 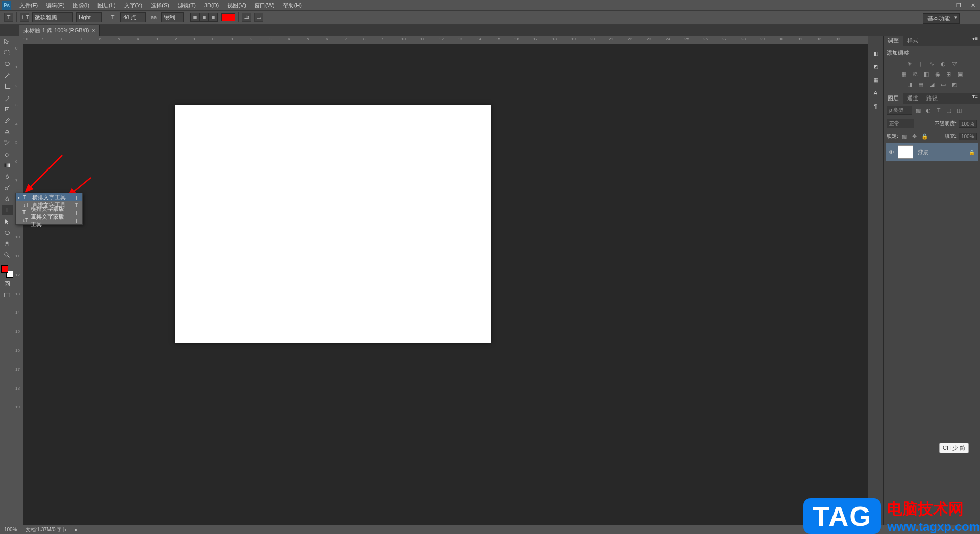 What do you see at coordinates (213, 17) in the screenshot?
I see `align-right-button: ≡` at bounding box center [213, 17].